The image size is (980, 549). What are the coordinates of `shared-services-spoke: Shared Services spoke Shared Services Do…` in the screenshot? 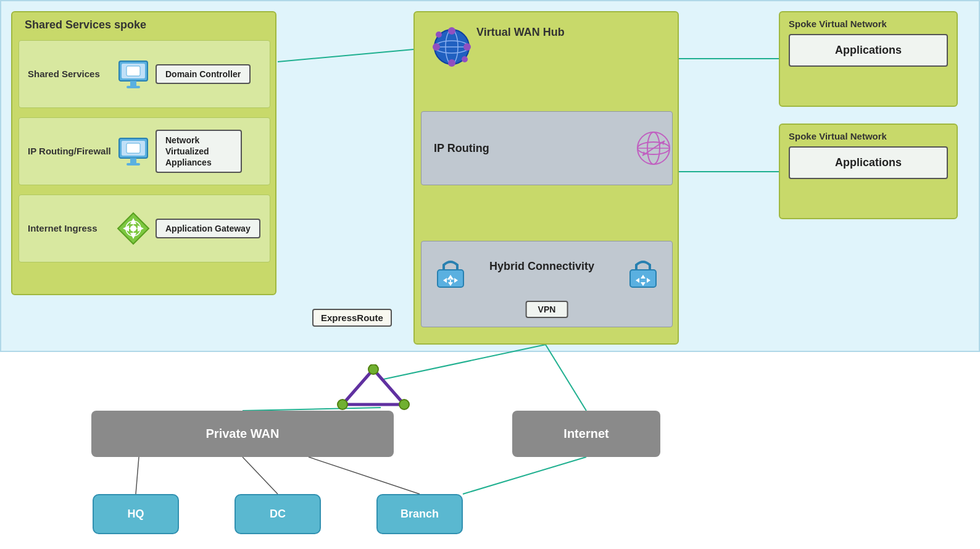 It's located at (144, 153).